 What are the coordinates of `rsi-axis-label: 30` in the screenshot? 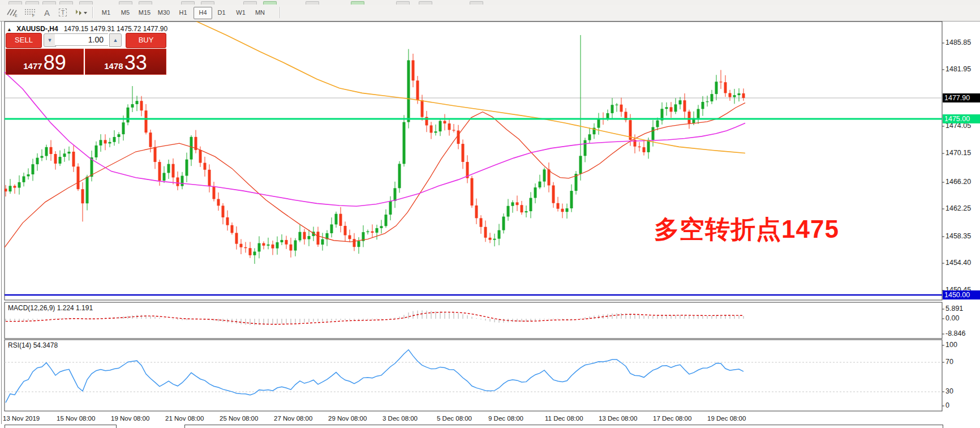 It's located at (949, 391).